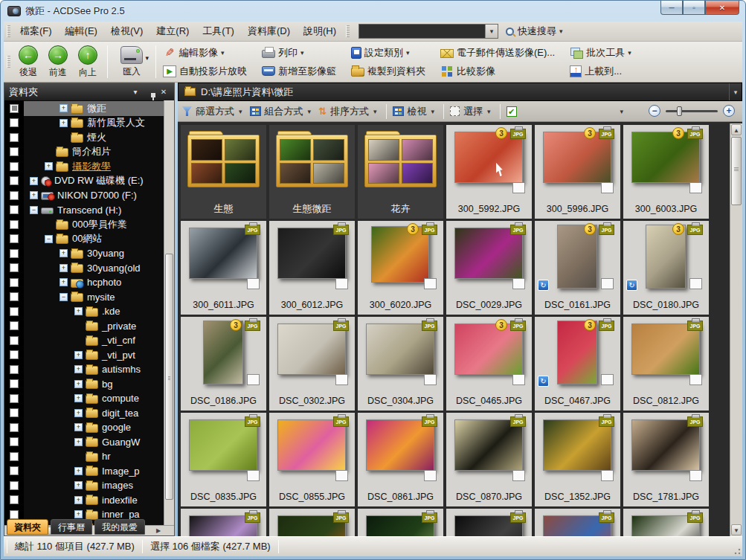 This screenshot has height=560, width=746. What do you see at coordinates (312, 364) in the screenshot?
I see `grid-item-image: JPGDSC_0302.JPG` at bounding box center [312, 364].